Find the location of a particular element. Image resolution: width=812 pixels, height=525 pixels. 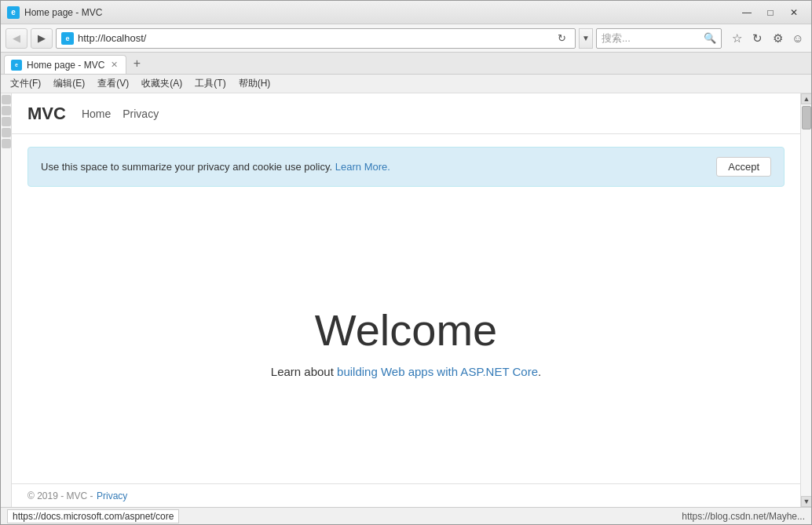

address-dropdown: ▼ is located at coordinates (586, 38).